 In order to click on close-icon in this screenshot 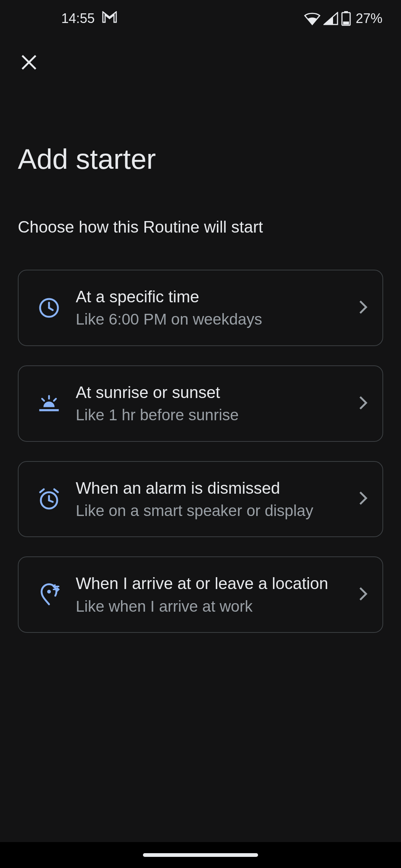, I will do `click(29, 63)`.